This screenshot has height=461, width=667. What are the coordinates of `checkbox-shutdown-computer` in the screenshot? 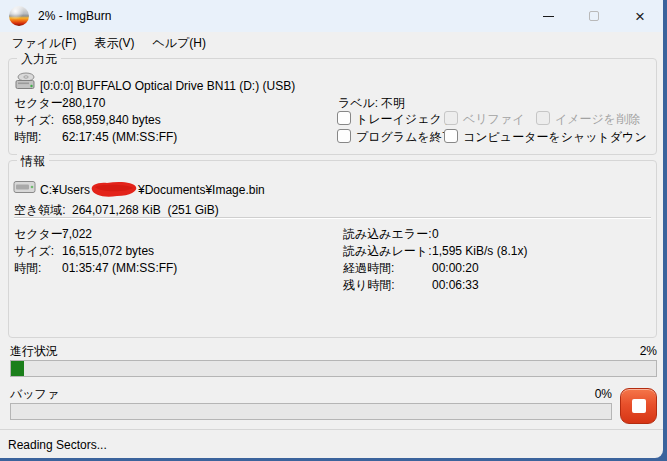 It's located at (451, 136).